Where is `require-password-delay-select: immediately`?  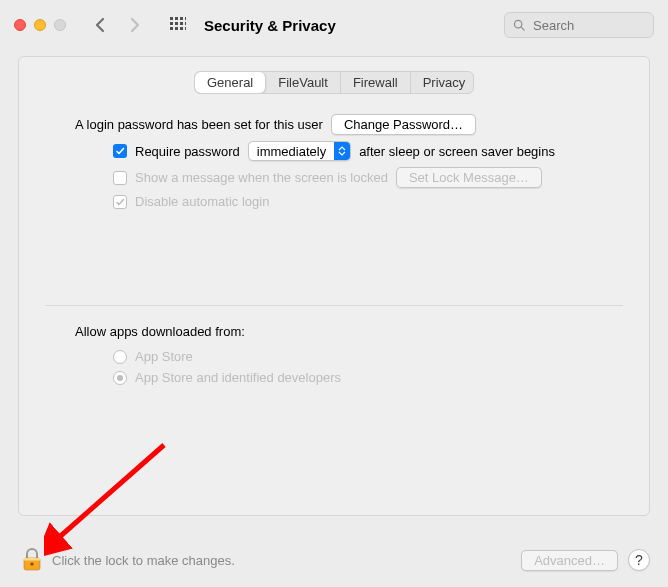 require-password-delay-select: immediately is located at coordinates (300, 151).